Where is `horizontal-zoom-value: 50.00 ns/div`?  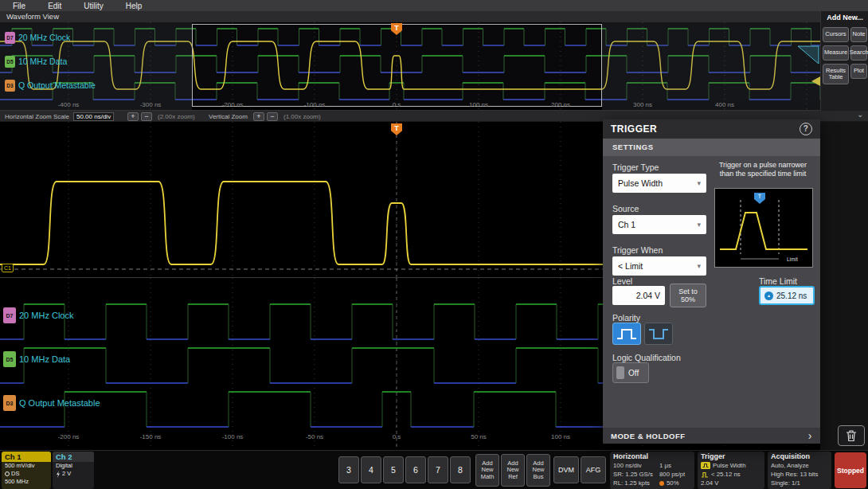 horizontal-zoom-value: 50.00 ns/div is located at coordinates (94, 116).